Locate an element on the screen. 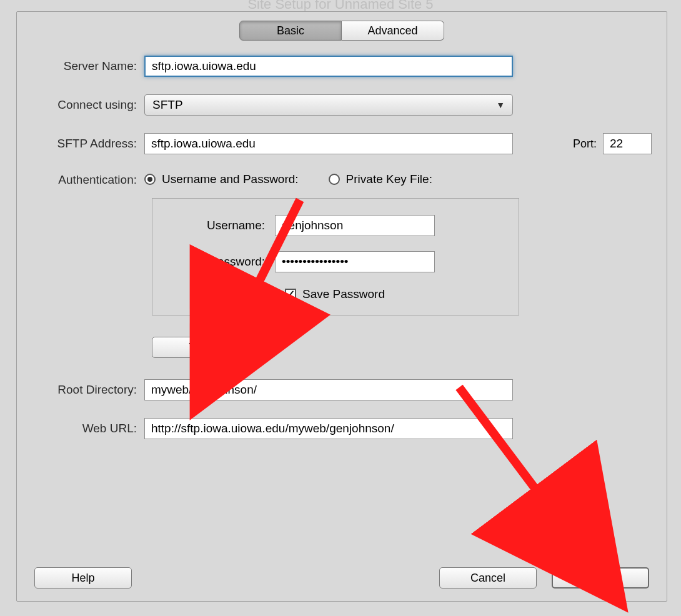 The height and width of the screenshot is (616, 681). tab-strip: Basic Advanced is located at coordinates (342, 31).